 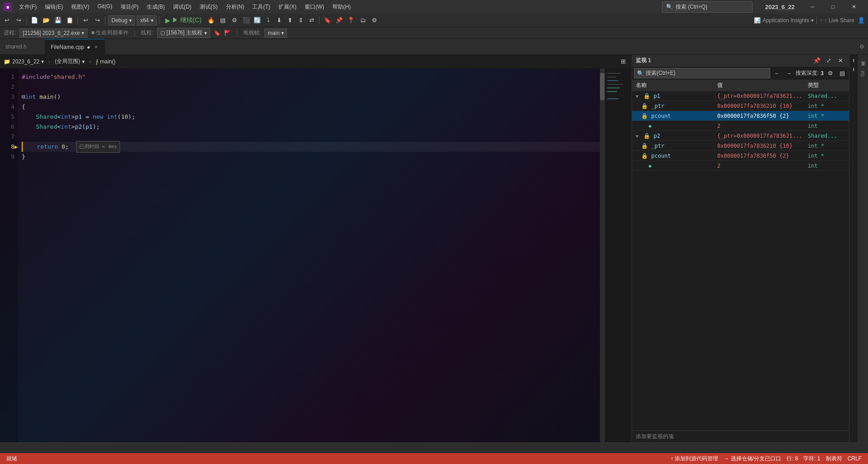 I want to click on bookmark-button: 🔖, so click(x=327, y=20).